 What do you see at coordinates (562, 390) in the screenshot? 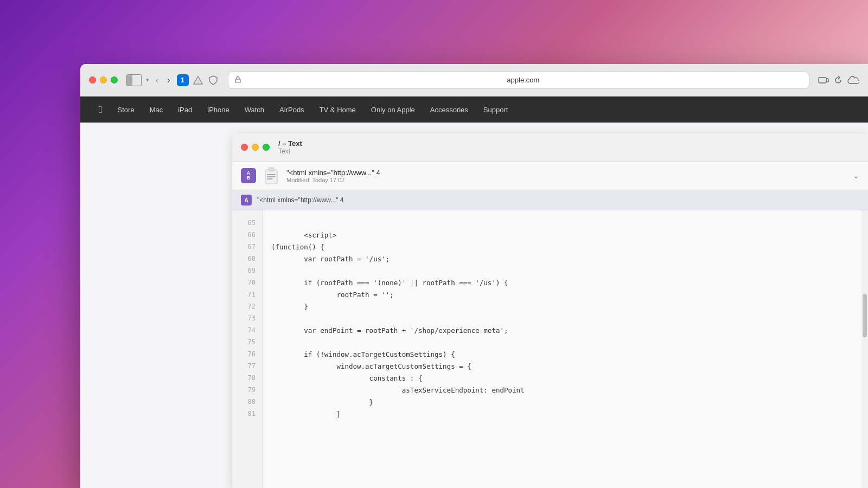
I see `code-line-79: asTexServiceEndpoint: endPoint` at bounding box center [562, 390].